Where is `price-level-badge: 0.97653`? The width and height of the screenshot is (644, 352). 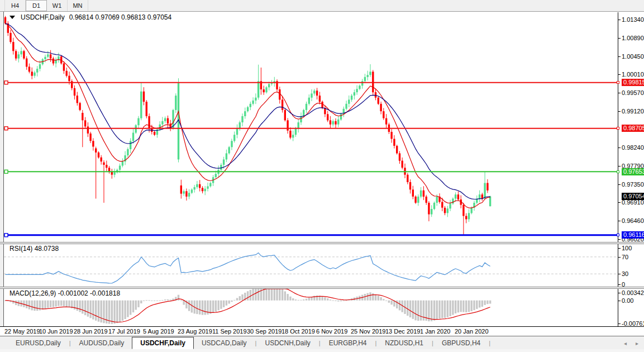
price-level-badge: 0.97653 is located at coordinates (633, 172).